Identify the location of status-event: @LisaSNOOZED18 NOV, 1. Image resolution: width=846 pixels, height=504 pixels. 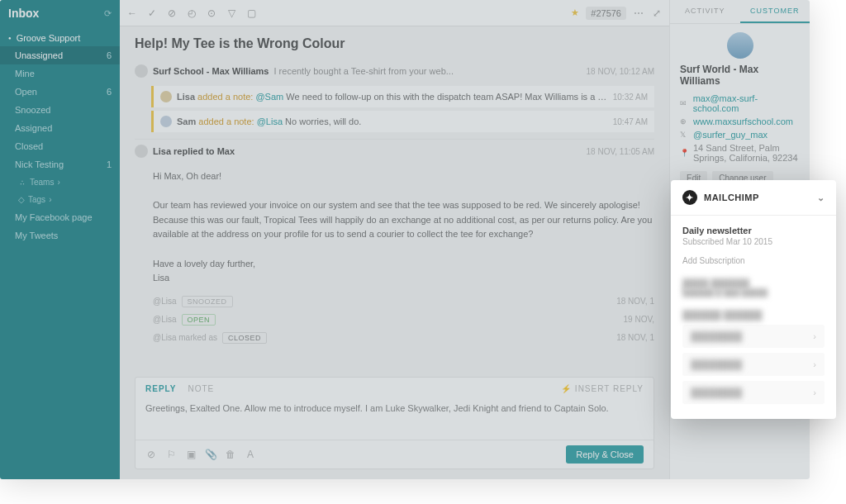
(395, 302).